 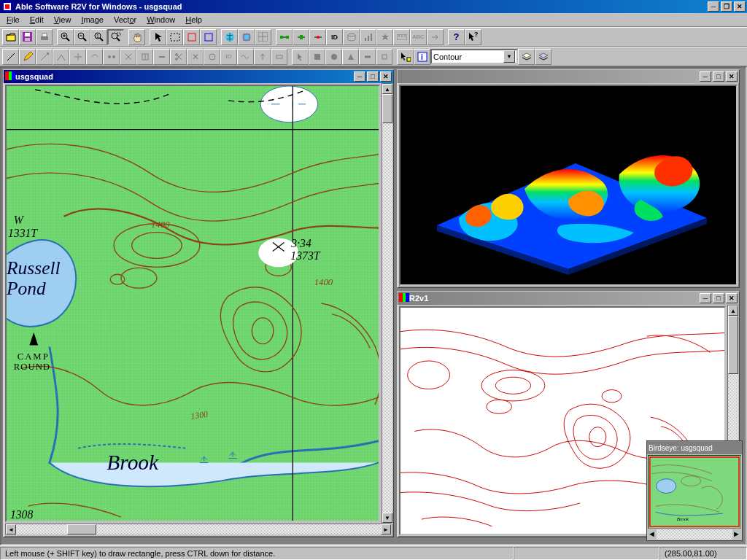 What do you see at coordinates (386, 529) in the screenshot?
I see `scroll-right-icon: ►` at bounding box center [386, 529].